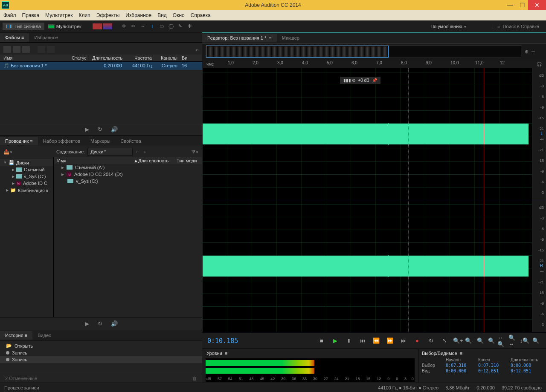  I want to click on marquee-tool-icon: ▭, so click(162, 26).